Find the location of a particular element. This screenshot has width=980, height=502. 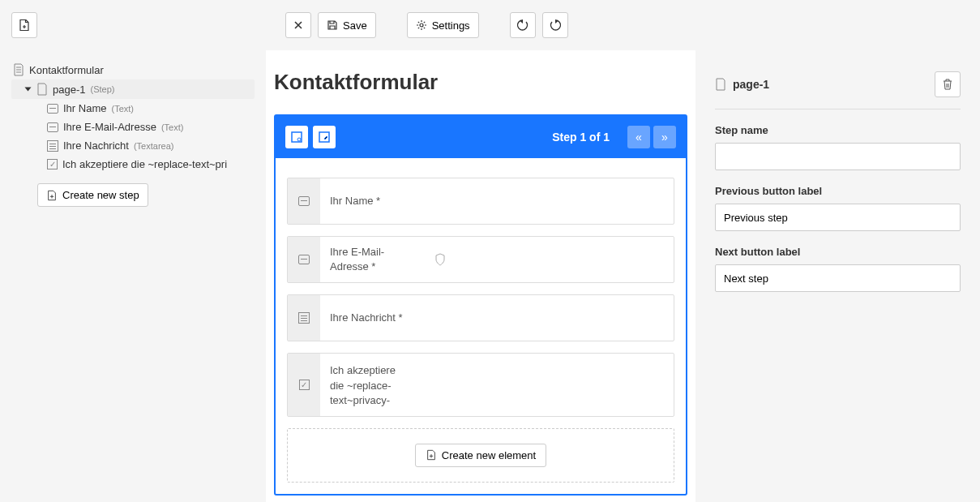

form-title: Kontaktformular is located at coordinates (481, 83).